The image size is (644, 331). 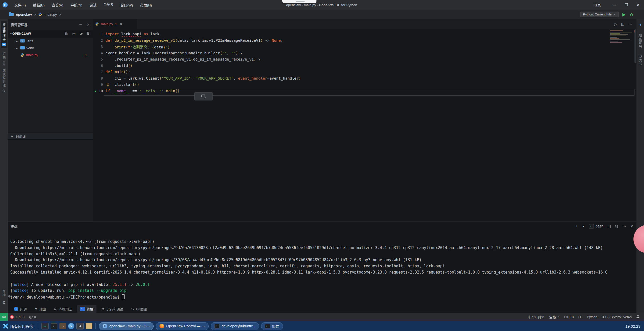 I want to click on code-line-8: 8 cli = lark.ws.Client("YOUR_APP_ID", "Y…, so click(x=363, y=78).